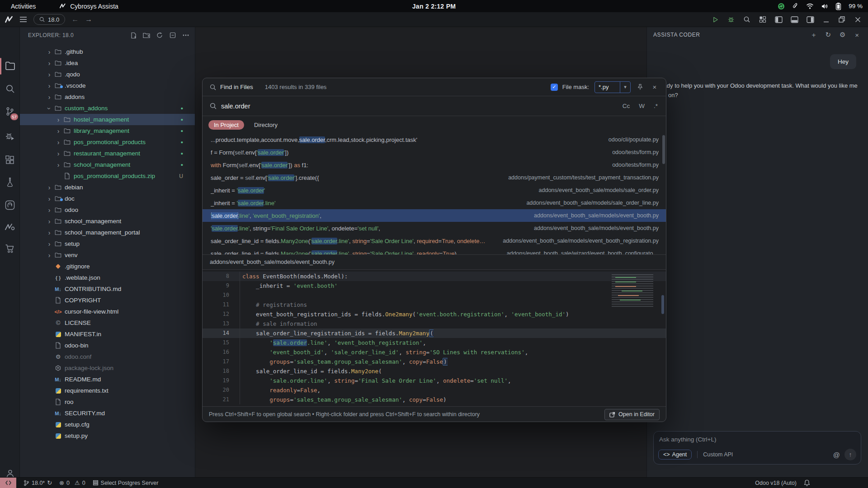  I want to click on scope-tab-directory: Directory, so click(266, 125).